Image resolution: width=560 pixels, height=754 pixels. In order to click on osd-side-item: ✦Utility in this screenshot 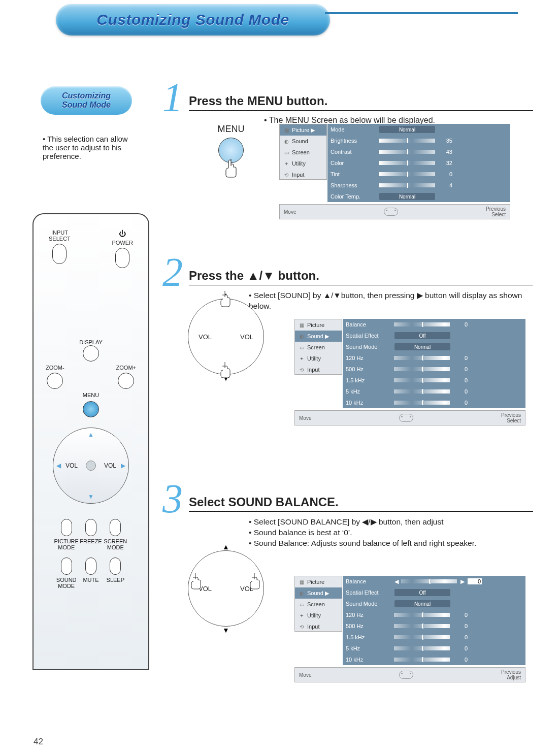, I will do `click(303, 163)`.